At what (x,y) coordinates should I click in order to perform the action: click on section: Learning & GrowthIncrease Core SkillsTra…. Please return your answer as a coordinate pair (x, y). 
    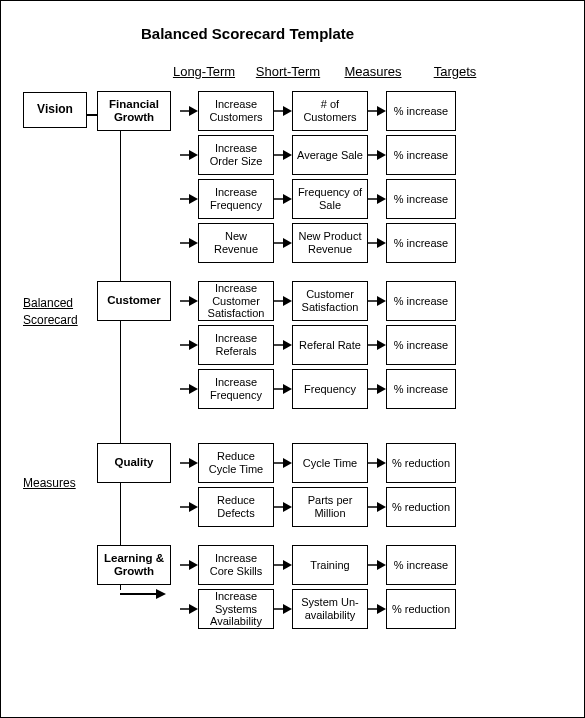
    Looking at the image, I should click on (292, 589).